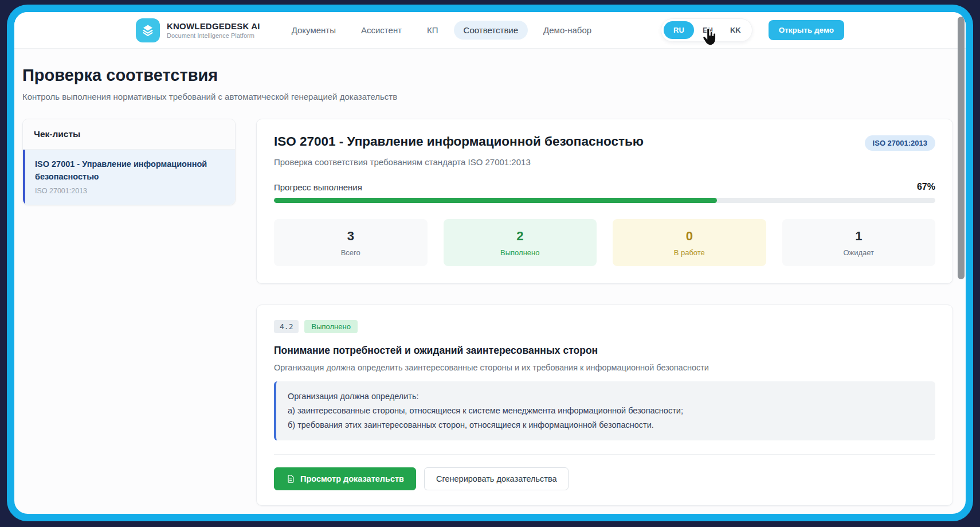 This screenshot has width=980, height=527. I want to click on progress-percent: 67%, so click(926, 187).